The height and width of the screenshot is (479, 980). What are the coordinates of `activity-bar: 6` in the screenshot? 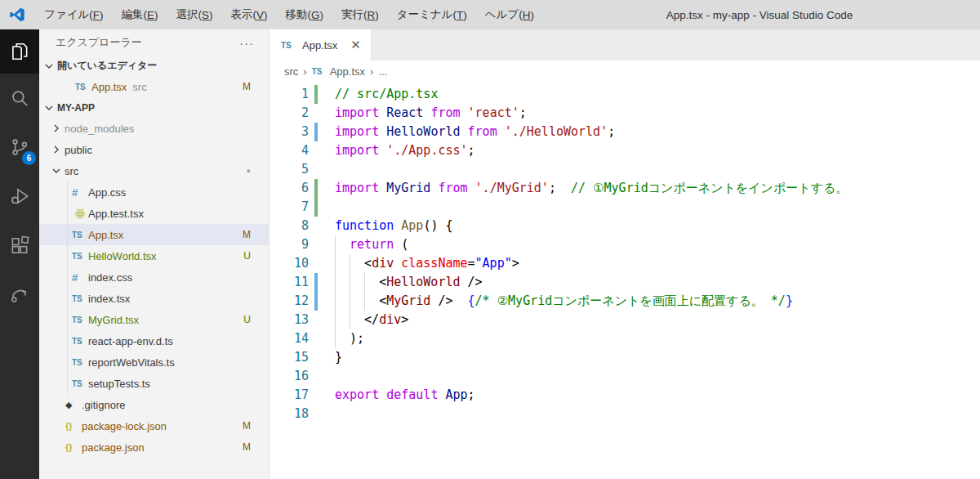 It's located at (20, 254).